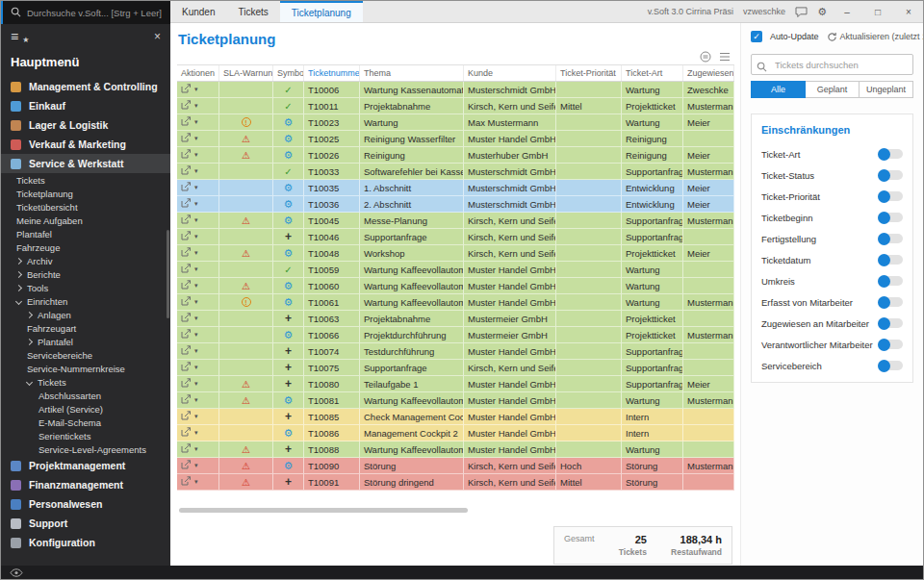 The height and width of the screenshot is (580, 924). What do you see at coordinates (456, 400) in the screenshot?
I see `table-row: ▾ ⚠ ⚙ T10081 Wartung Kaffeevollautomat M…` at bounding box center [456, 400].